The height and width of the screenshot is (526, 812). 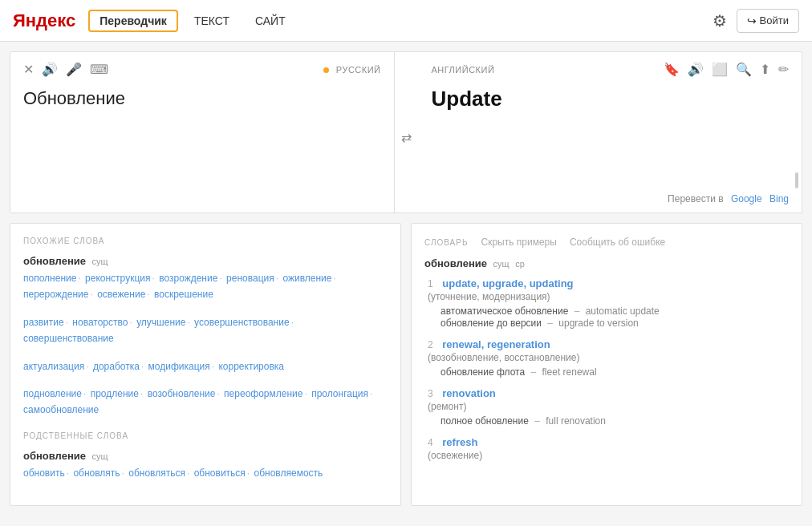 What do you see at coordinates (74, 69) in the screenshot?
I see `mic-icon: 🎤` at bounding box center [74, 69].